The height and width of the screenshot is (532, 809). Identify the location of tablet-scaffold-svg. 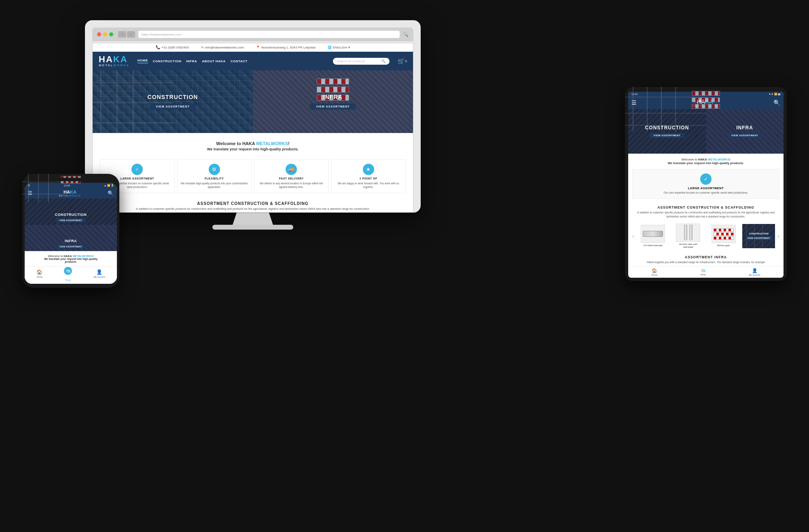
(706, 185).